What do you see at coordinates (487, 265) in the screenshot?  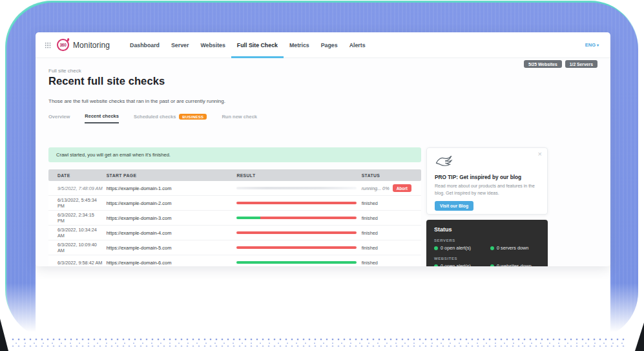 I see `status-items-row: 0 open alert(s)0 websites down` at bounding box center [487, 265].